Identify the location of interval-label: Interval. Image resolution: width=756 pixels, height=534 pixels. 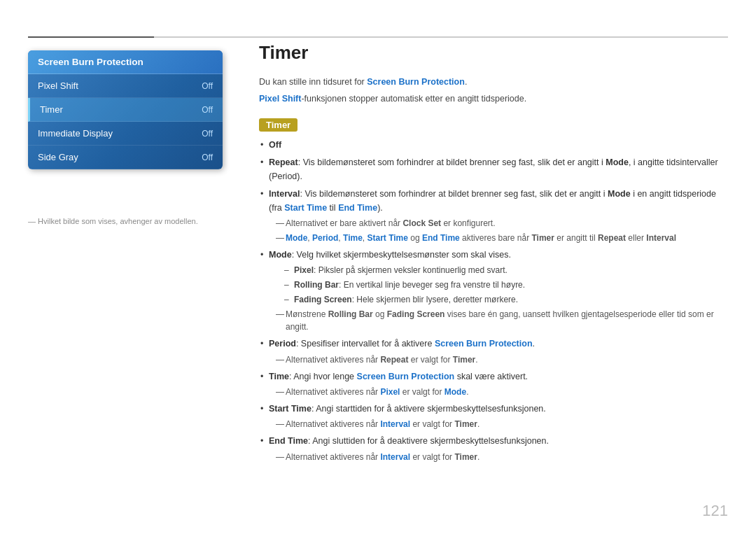
(284, 194).